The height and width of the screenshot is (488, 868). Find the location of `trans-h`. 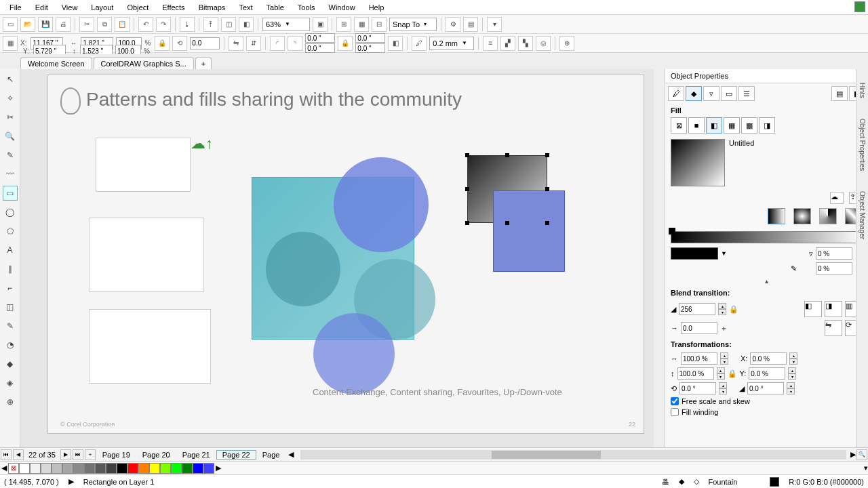

trans-h is located at coordinates (696, 373).